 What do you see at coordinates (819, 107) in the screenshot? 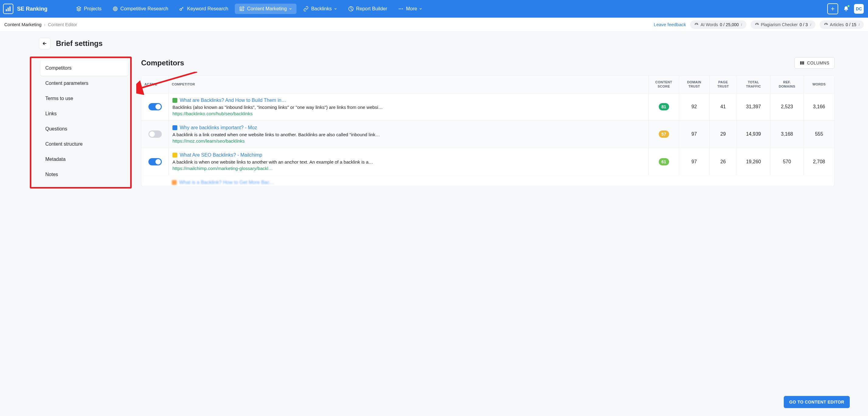
I see `cell-words: 3,166` at bounding box center [819, 107].